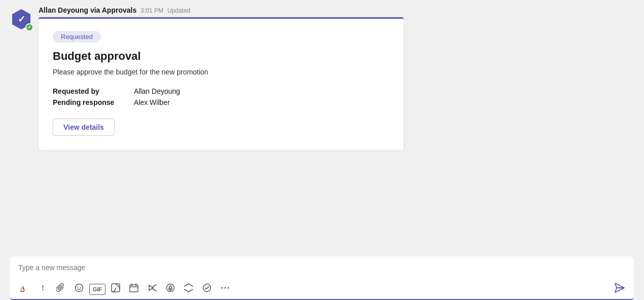 Image resolution: width=644 pixels, height=300 pixels. Describe the element at coordinates (116, 288) in the screenshot. I see `sticker-icon` at that location.